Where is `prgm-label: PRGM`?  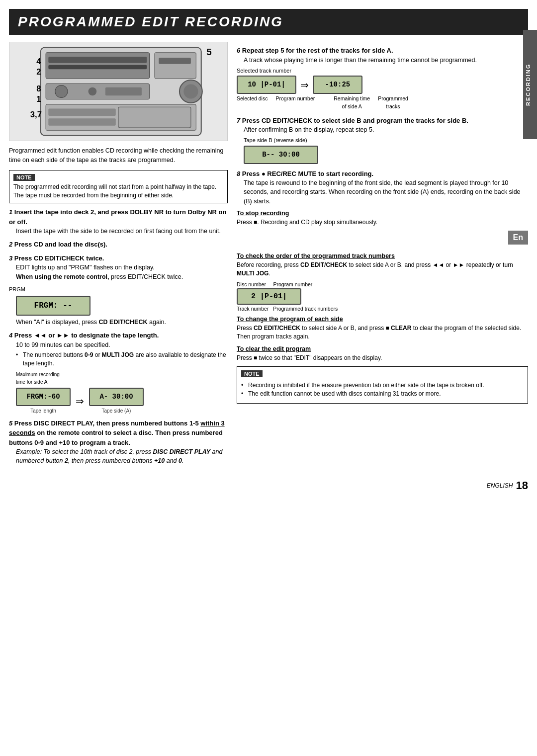 prgm-label: PRGM is located at coordinates (118, 289).